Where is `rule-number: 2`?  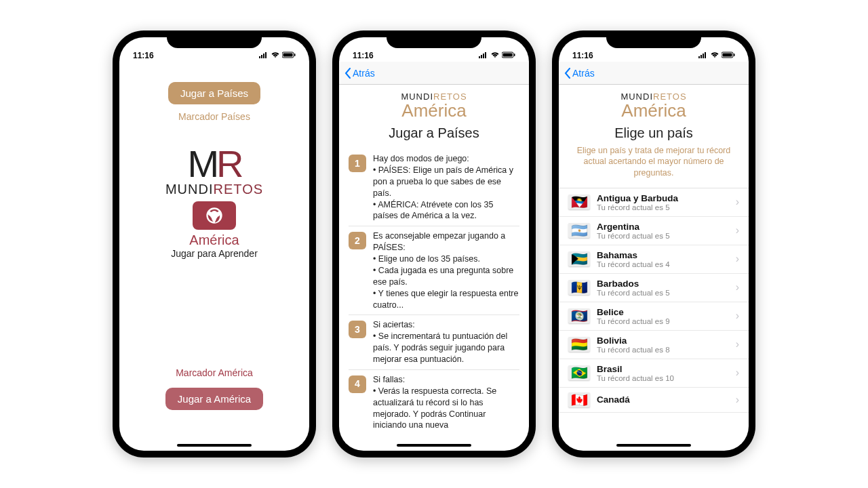
rule-number: 2 is located at coordinates (357, 241).